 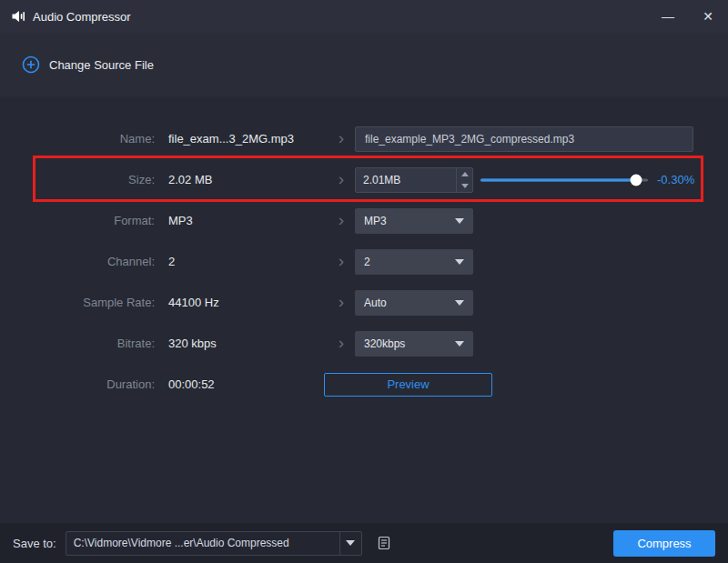 What do you see at coordinates (86, 180) in the screenshot?
I see `size-label: Size:` at bounding box center [86, 180].